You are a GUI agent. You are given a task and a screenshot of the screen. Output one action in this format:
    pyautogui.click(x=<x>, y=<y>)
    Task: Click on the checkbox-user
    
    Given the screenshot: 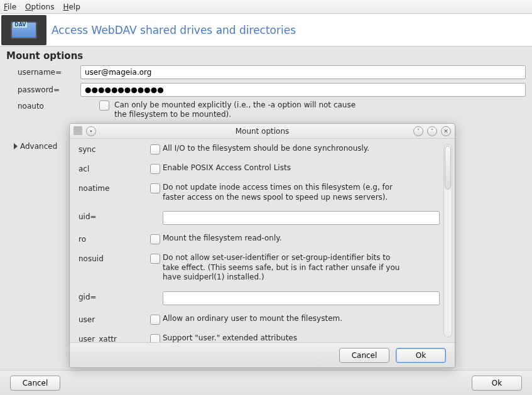 What is the action you would take?
    pyautogui.click(x=155, y=320)
    